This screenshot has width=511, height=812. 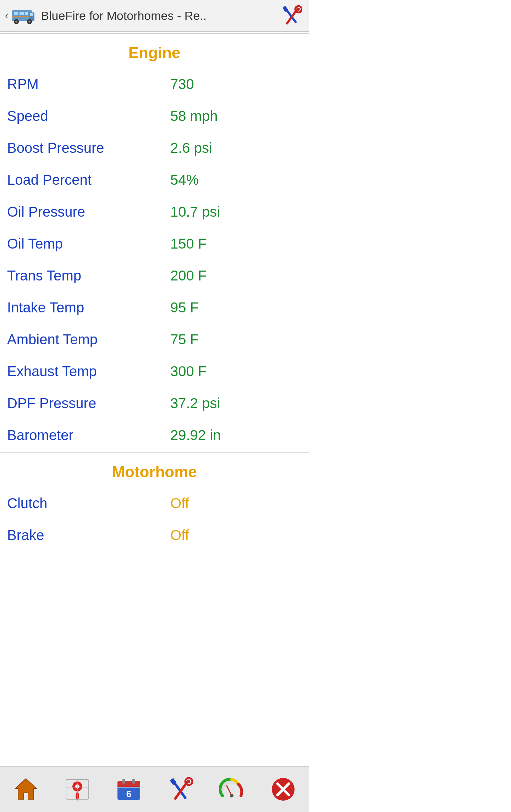 I want to click on bottom-nav-bar: 6, so click(x=154, y=789).